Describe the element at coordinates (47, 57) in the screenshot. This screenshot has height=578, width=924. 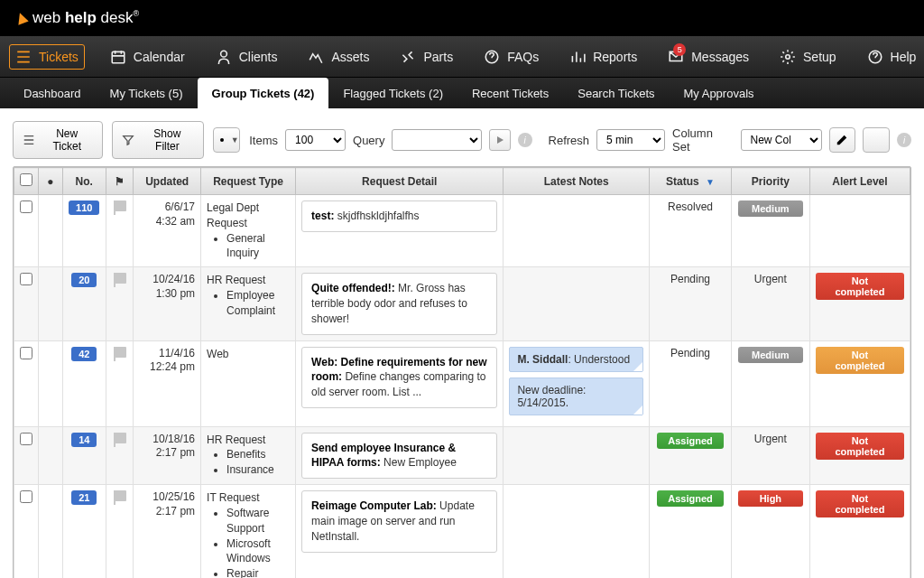
I see `nav-tickets: Tickets` at that location.